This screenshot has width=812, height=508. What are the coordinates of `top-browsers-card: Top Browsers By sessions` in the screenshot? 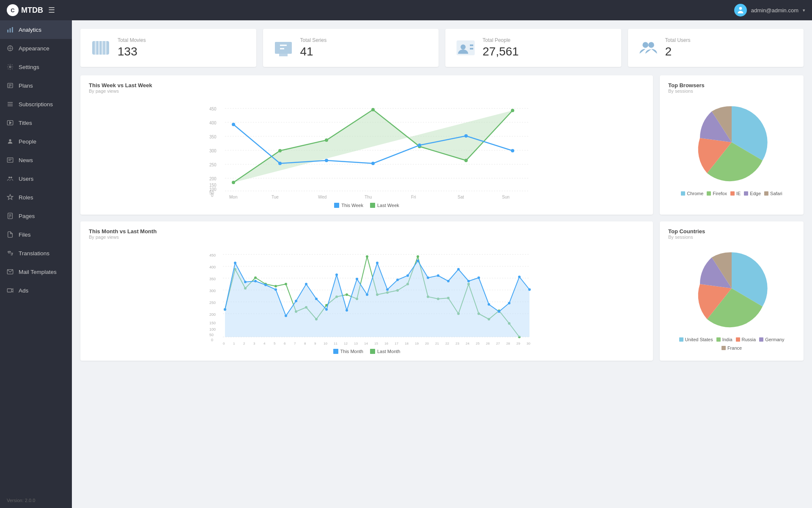 It's located at (732, 145).